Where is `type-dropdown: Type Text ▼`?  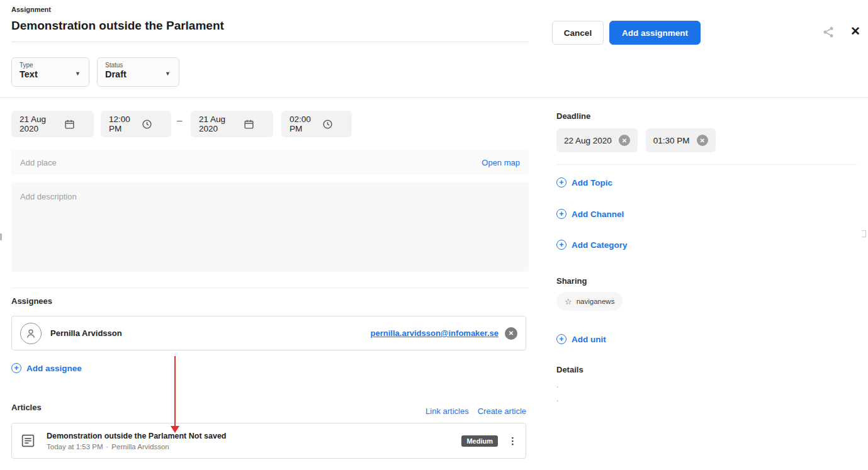
type-dropdown: Type Text ▼ is located at coordinates (50, 72).